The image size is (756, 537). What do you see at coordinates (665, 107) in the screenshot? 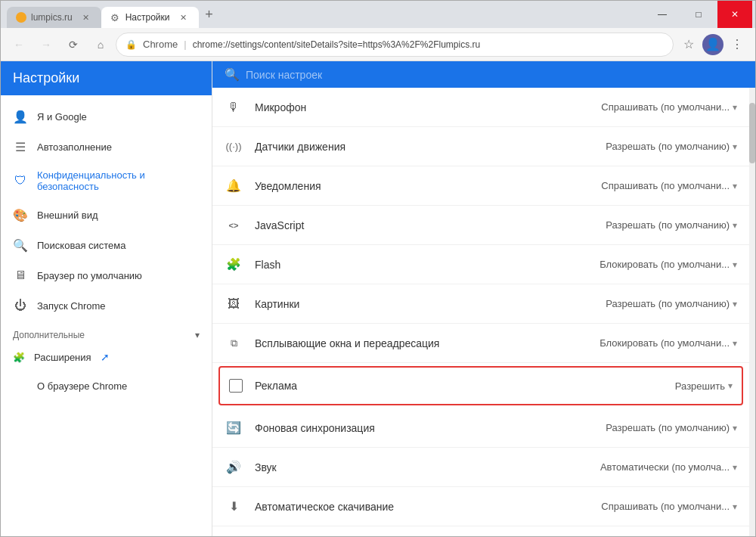
I see `dropdown-value-microphone: Спрашивать (по умолчани...` at bounding box center [665, 107].